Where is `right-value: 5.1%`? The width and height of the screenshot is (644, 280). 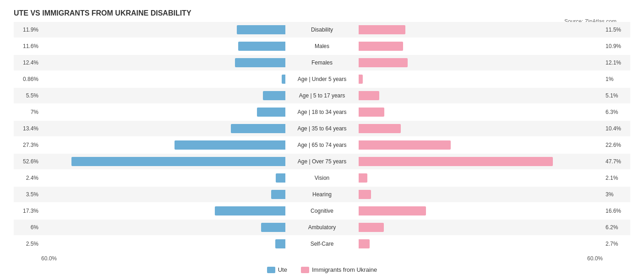
right-value: 5.1% is located at coordinates (617, 96).